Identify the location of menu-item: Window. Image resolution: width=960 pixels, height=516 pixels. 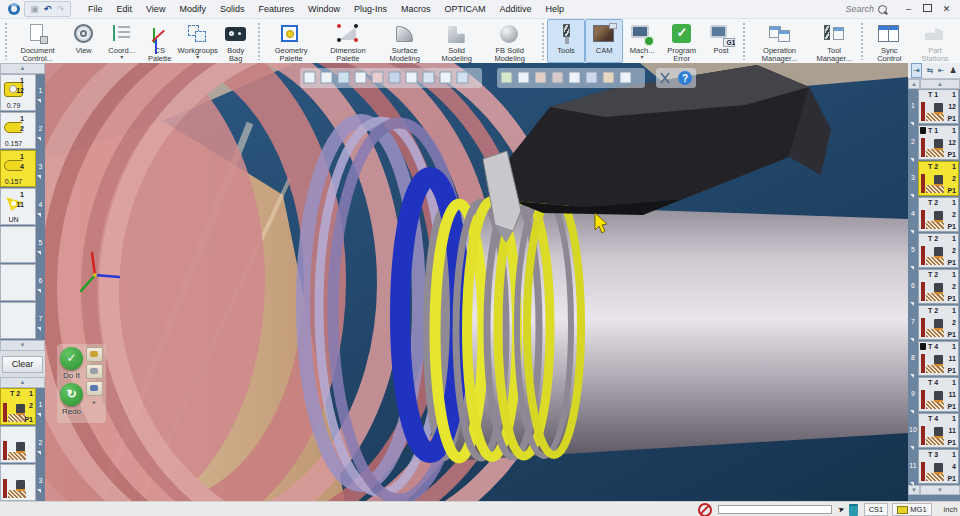
(324, 9).